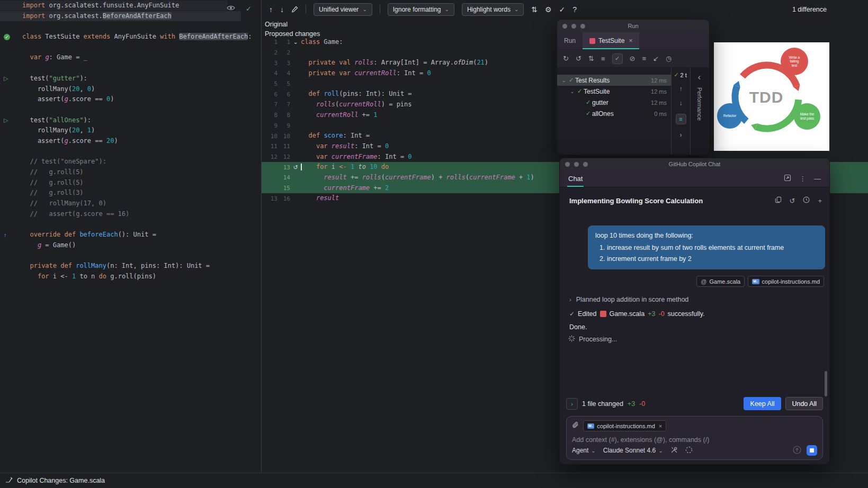 The width and height of the screenshot is (868, 488). What do you see at coordinates (681, 89) in the screenshot?
I see `previous-test-icon: ↑` at bounding box center [681, 89].